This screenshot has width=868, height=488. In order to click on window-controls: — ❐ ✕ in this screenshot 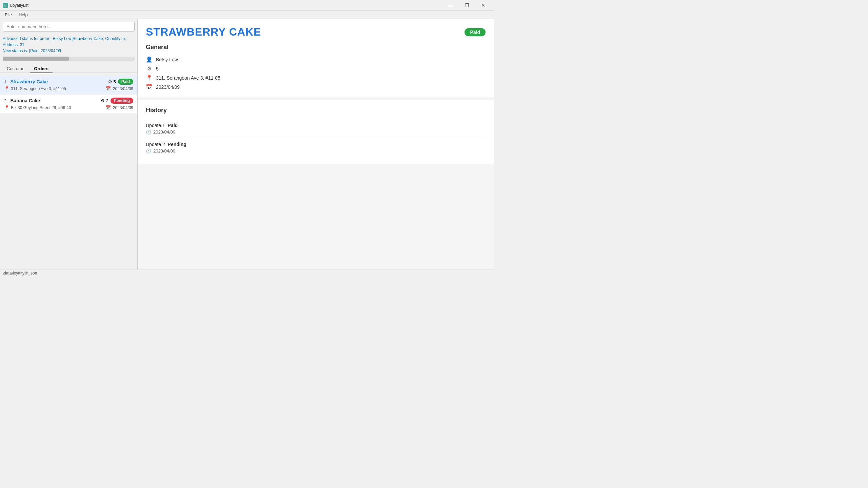, I will do `click(467, 5)`.